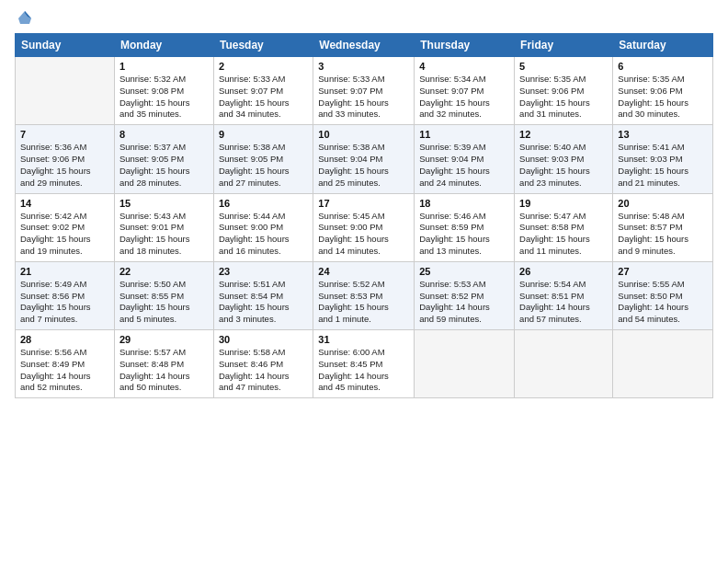  What do you see at coordinates (64, 234) in the screenshot?
I see `day-info: Sunrise: 5:42 AM Sunset: 9:02 PM Dayligh…` at bounding box center [64, 234].